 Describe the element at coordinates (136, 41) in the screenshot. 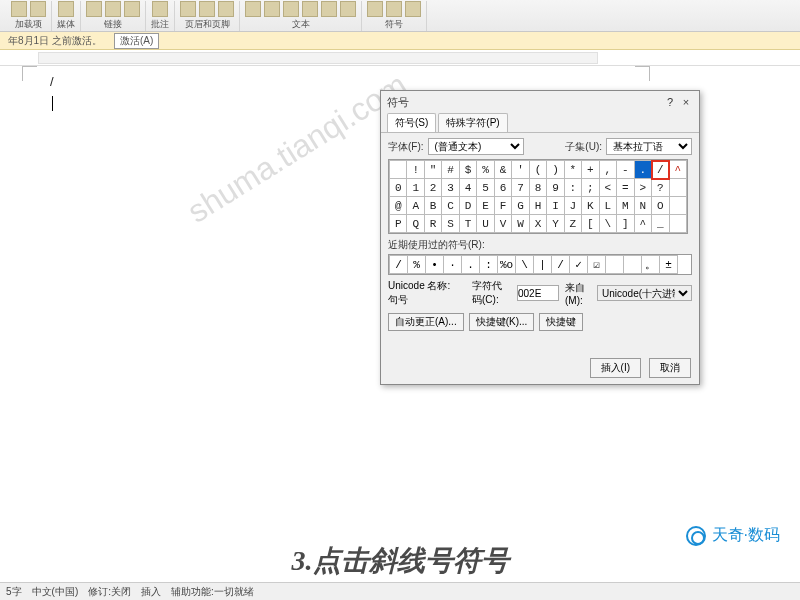

I see `activate-button: 激活(A)` at that location.